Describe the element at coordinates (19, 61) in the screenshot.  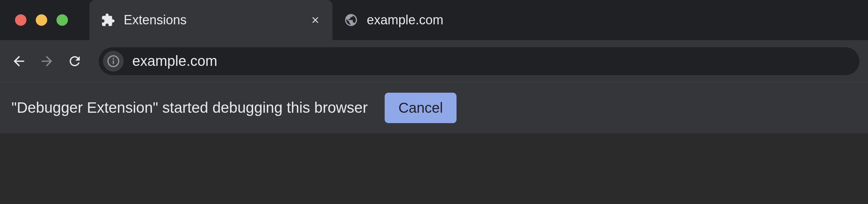
I see `back-button` at that location.